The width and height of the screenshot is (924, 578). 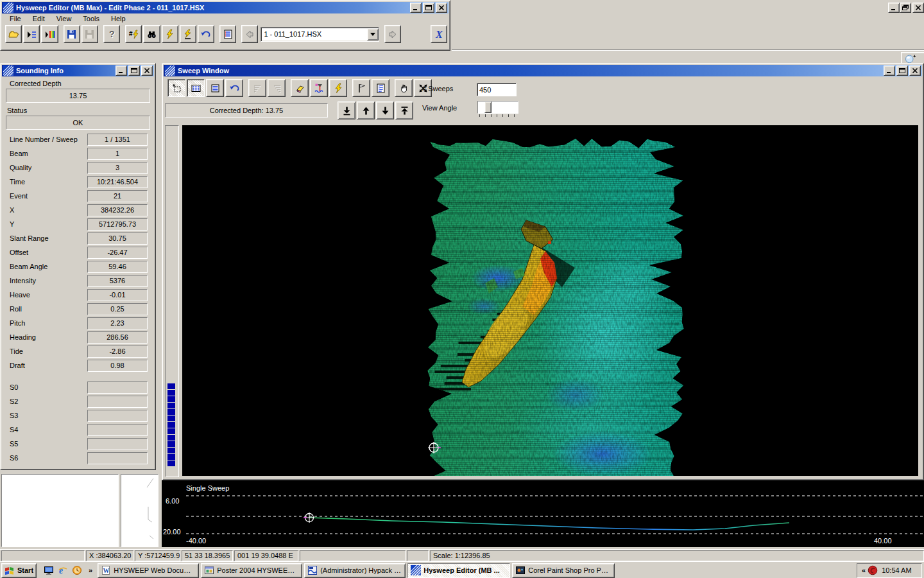 I want to click on save-as-button, so click(x=90, y=34).